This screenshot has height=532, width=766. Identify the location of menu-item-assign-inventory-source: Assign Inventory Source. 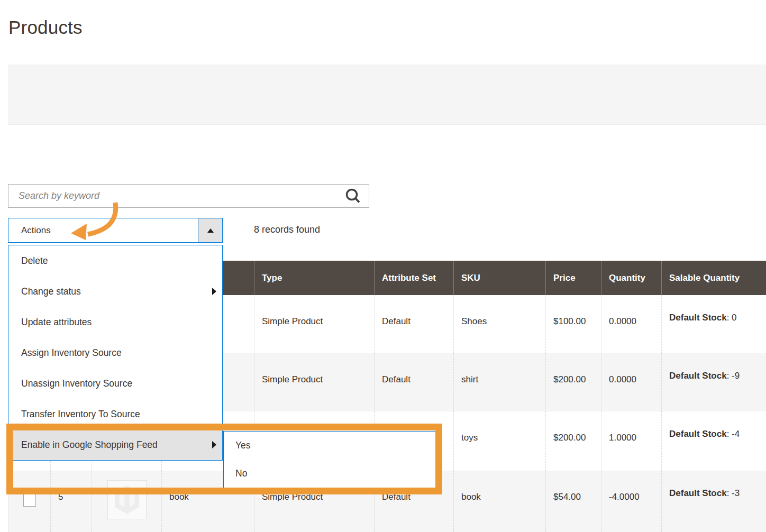
(115, 353).